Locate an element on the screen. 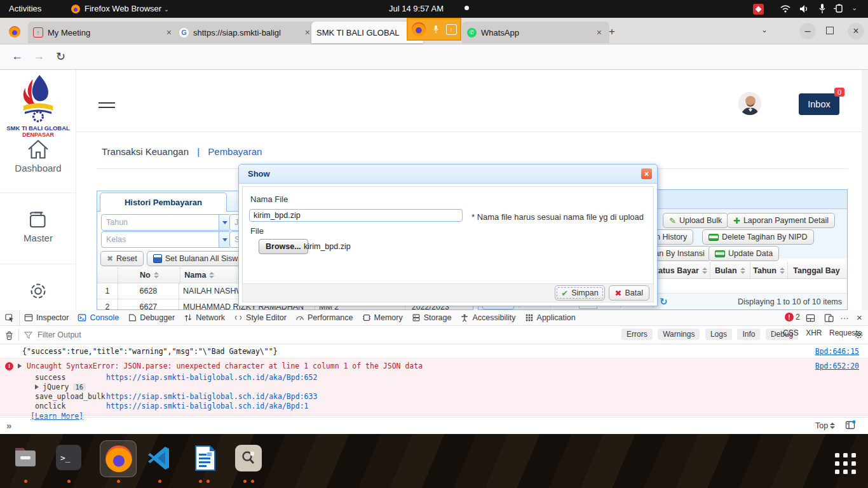  user-avatar is located at coordinates (750, 104).